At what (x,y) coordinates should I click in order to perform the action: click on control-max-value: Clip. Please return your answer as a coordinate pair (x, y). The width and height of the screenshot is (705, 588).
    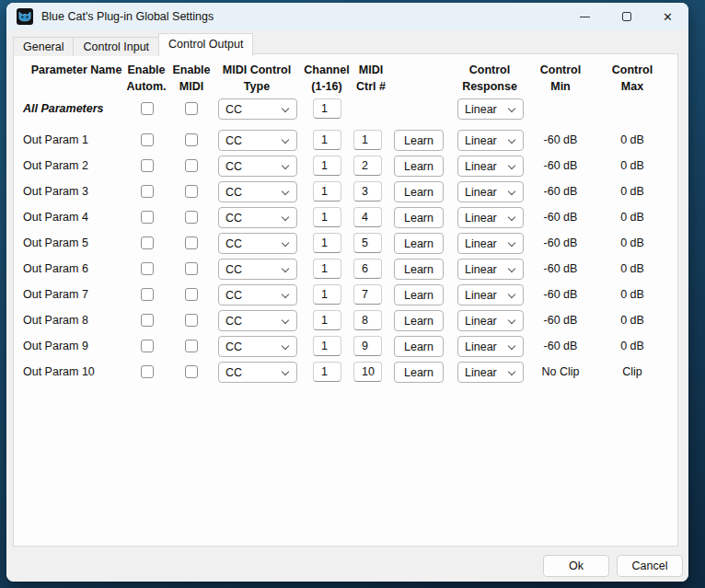
    Looking at the image, I should click on (632, 372).